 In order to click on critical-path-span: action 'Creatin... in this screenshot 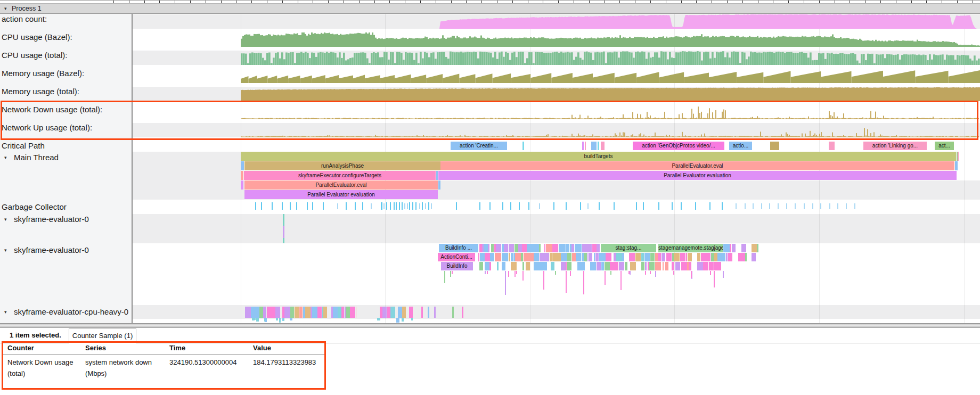, I will do `click(479, 146)`.